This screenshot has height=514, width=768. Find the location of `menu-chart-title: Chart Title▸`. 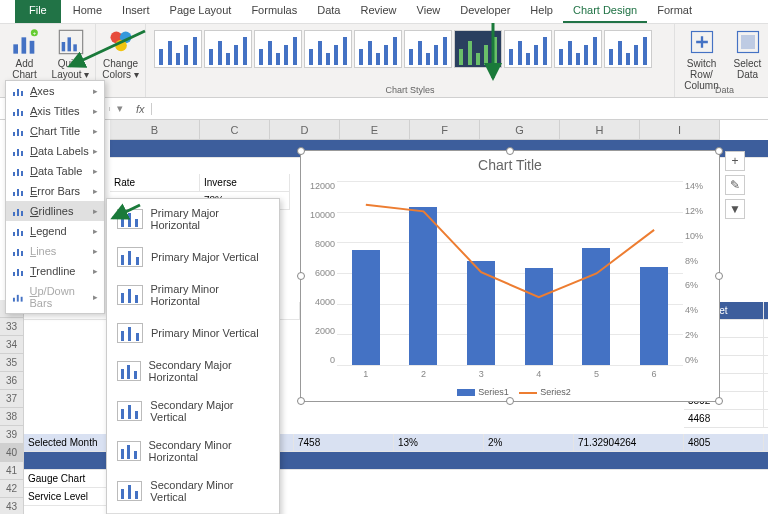

menu-chart-title: Chart Title▸ is located at coordinates (55, 131).